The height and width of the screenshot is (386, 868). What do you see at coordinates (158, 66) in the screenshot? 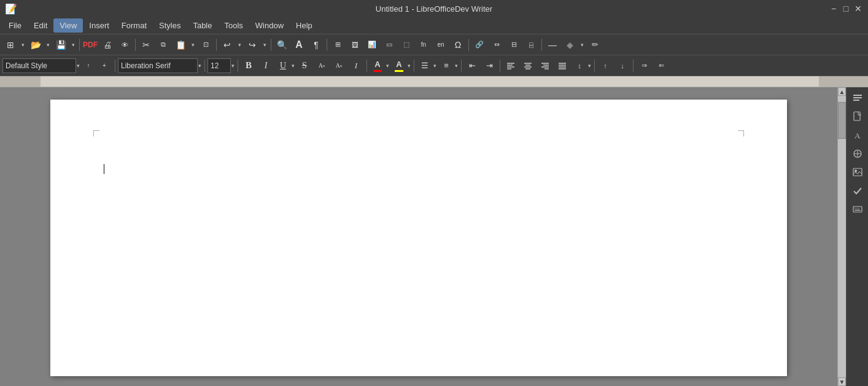
I see `font-select` at bounding box center [158, 66].